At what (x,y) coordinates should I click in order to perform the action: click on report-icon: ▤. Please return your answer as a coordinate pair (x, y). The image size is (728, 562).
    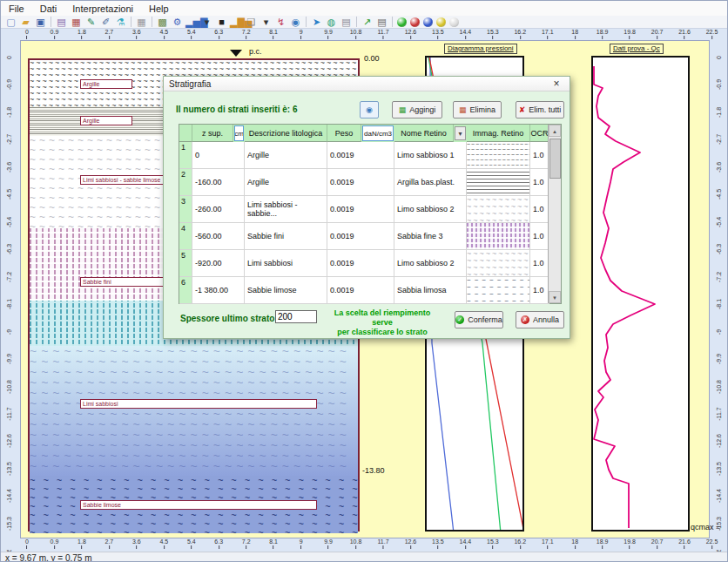
    Looking at the image, I should click on (61, 23).